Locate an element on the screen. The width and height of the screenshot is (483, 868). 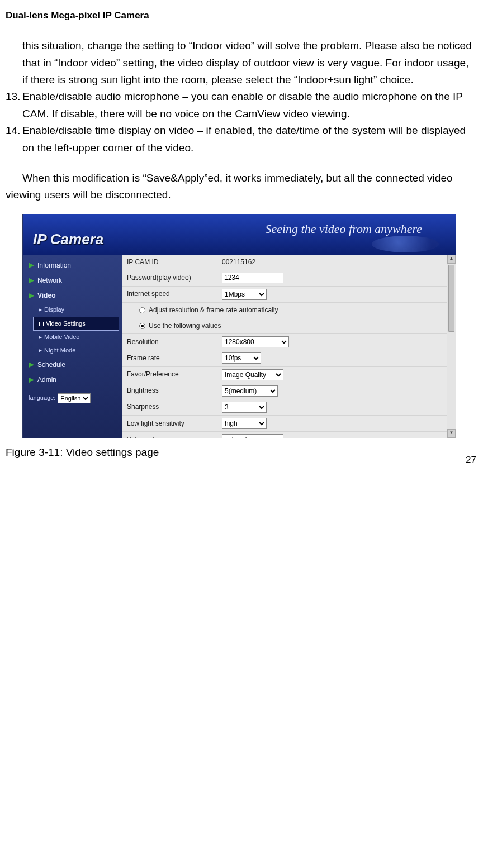
active-icon is located at coordinates (41, 324).